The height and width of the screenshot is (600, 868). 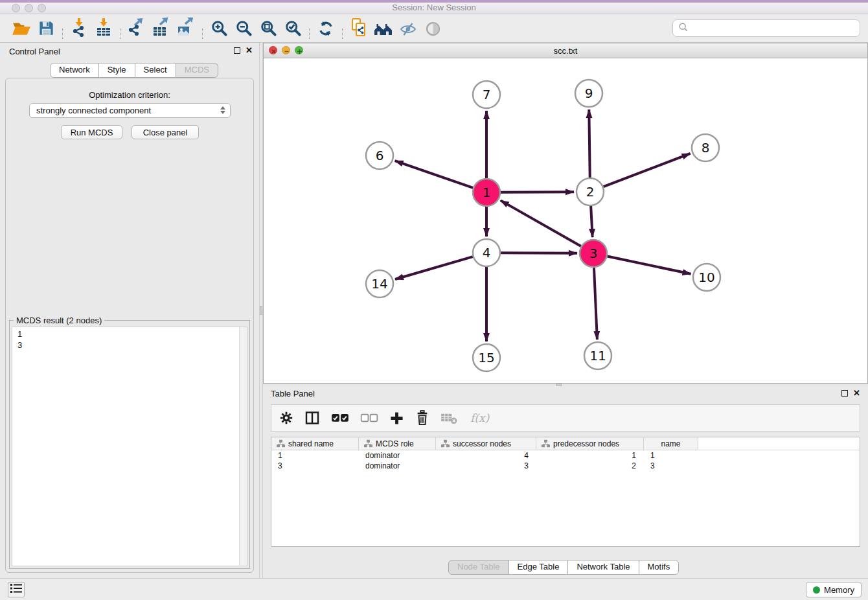 What do you see at coordinates (130, 345) in the screenshot?
I see `result-line: 3` at bounding box center [130, 345].